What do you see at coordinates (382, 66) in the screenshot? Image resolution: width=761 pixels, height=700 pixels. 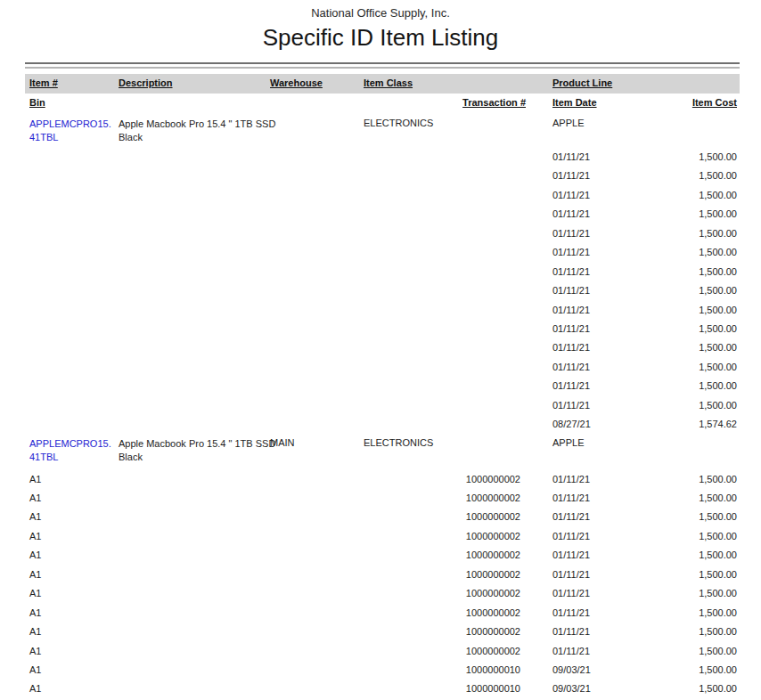 I see `header-divider` at bounding box center [382, 66].